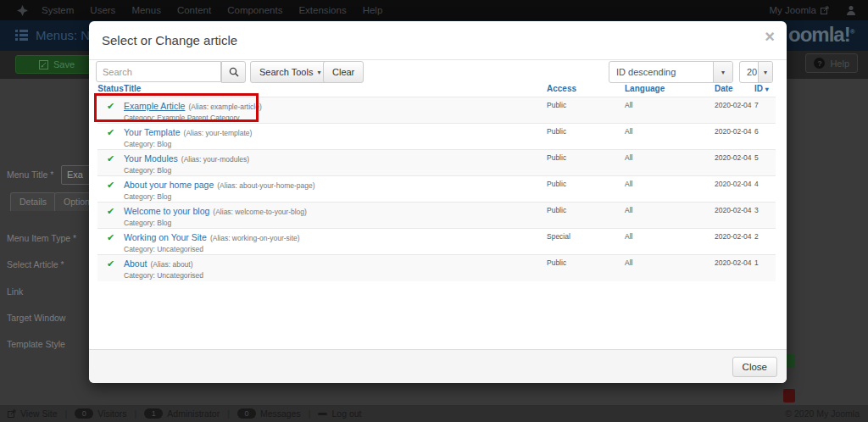  What do you see at coordinates (336, 118) in the screenshot?
I see `article-category: Category: Example Parent Category` at bounding box center [336, 118].